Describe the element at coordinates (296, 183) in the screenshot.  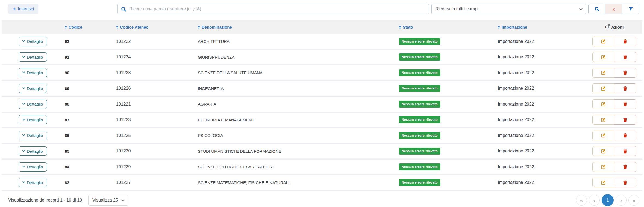
I see `cell-denominazione: SCIENZE MATEMATICHE, FISICHE E NATURALI` at that location.